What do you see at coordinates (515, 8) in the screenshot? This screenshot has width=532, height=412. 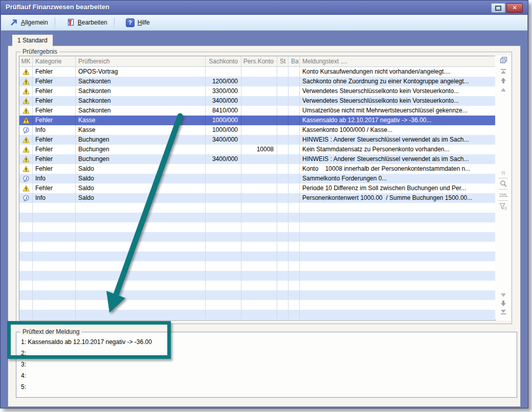 I see `close-button: ✕` at bounding box center [515, 8].